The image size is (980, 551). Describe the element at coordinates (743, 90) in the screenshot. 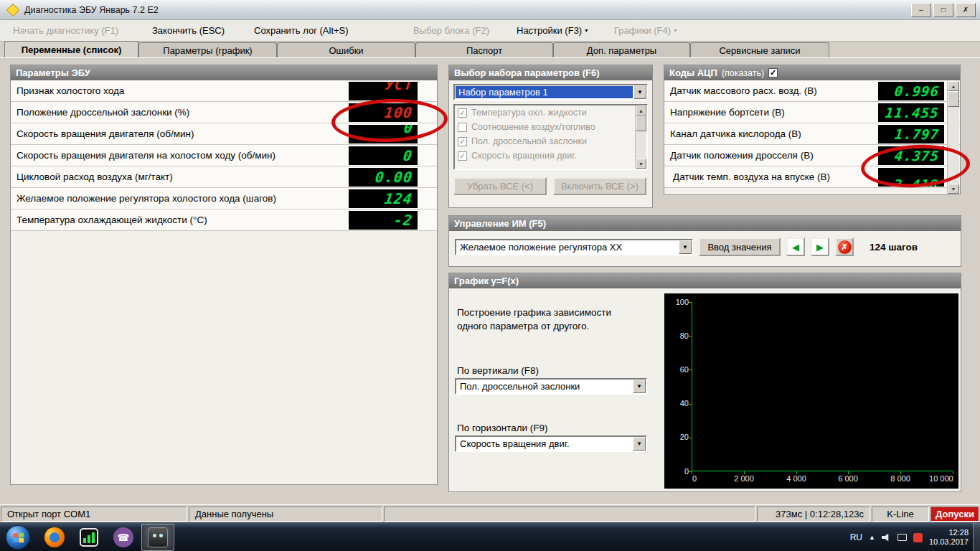

I see `adc-label: Датчик массового расх. возд. (В)` at that location.